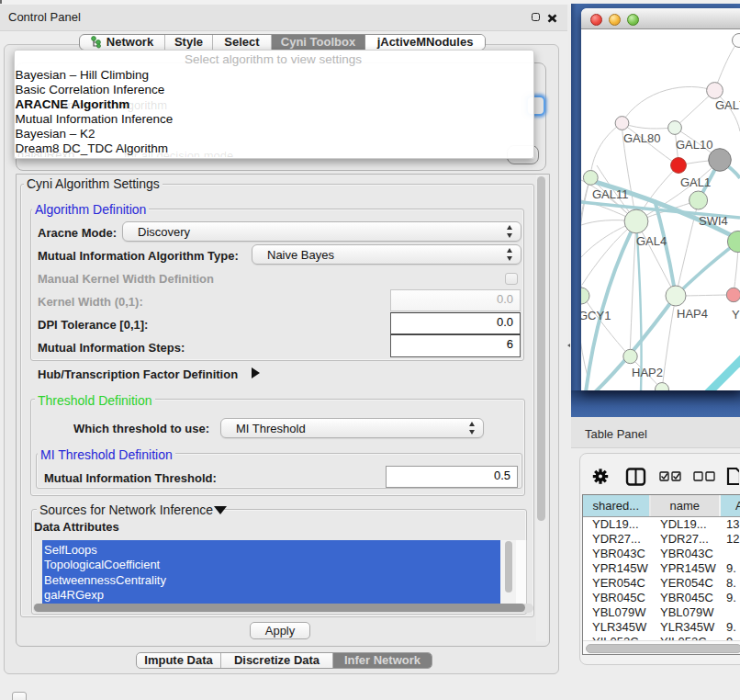 The height and width of the screenshot is (700, 740). What do you see at coordinates (694, 145) in the screenshot?
I see `svg-text: GAL10` at bounding box center [694, 145].